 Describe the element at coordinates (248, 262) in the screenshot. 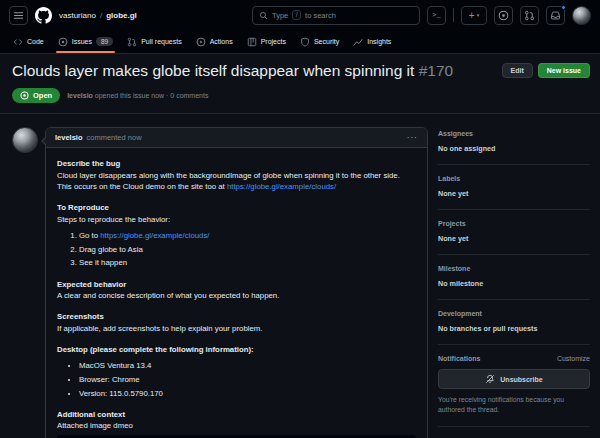

I see `list-item: See it happen` at that location.